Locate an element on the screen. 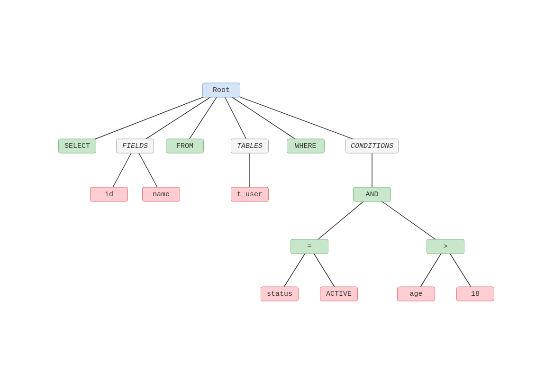  node-name: name is located at coordinates (161, 194).